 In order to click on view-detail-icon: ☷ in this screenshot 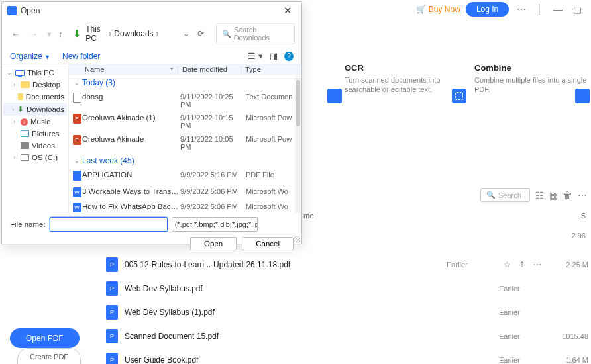, I will do `click(539, 195)`.